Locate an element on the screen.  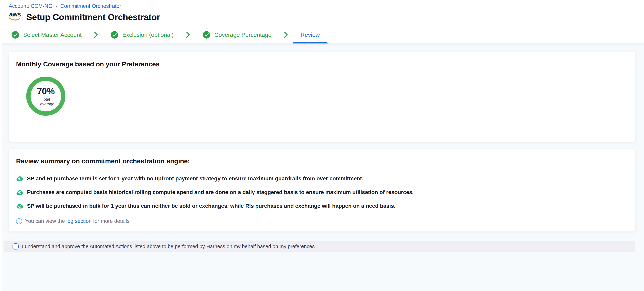
log-section-link: log section is located at coordinates (79, 221).